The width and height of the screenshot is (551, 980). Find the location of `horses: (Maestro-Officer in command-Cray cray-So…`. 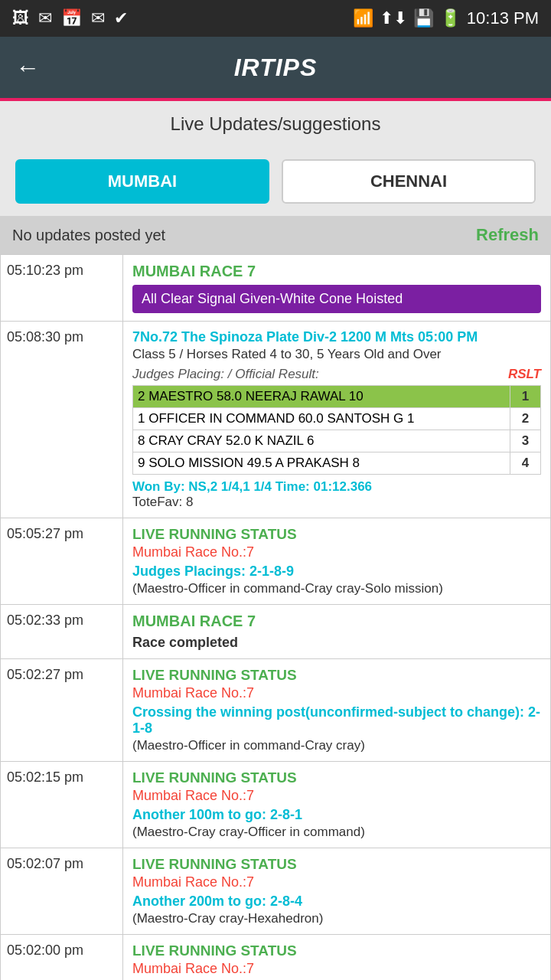

horses: (Maestro-Officer in command-Cray cray-So… is located at coordinates (337, 589).